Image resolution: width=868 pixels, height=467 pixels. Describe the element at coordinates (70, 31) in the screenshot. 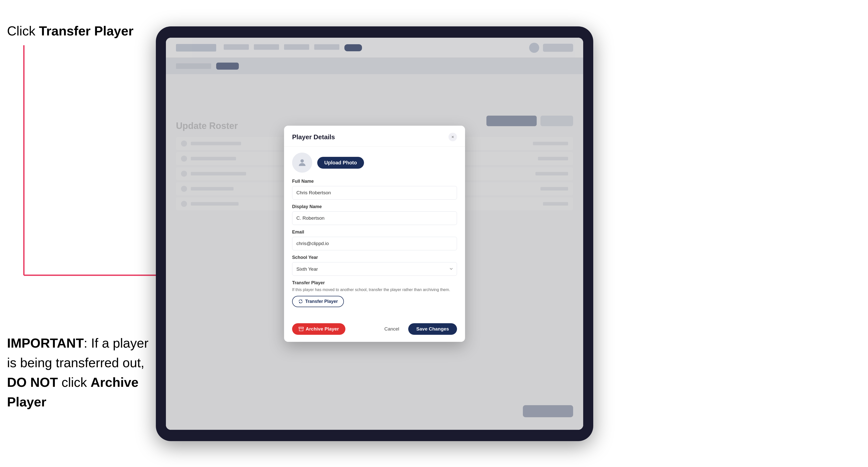

I see `instruction-top: Click Transfer Player` at that location.